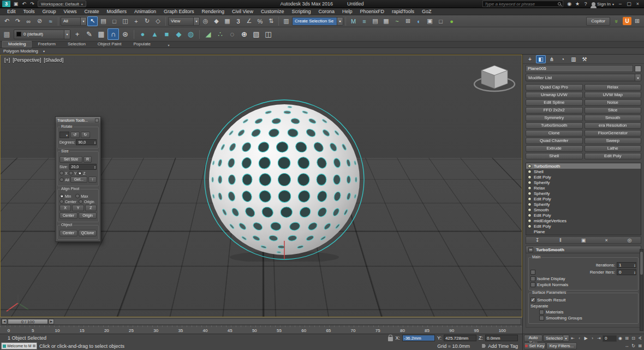 The width and height of the screenshot is (644, 350). I want to click on spinner-snap-icon: ⇅, so click(271, 21).